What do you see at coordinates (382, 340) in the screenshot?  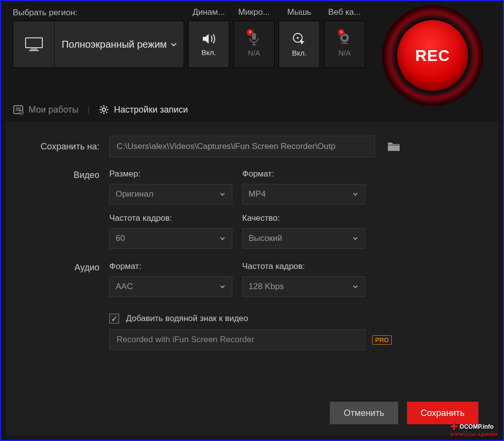 I see `pro-badge: PRO` at bounding box center [382, 340].